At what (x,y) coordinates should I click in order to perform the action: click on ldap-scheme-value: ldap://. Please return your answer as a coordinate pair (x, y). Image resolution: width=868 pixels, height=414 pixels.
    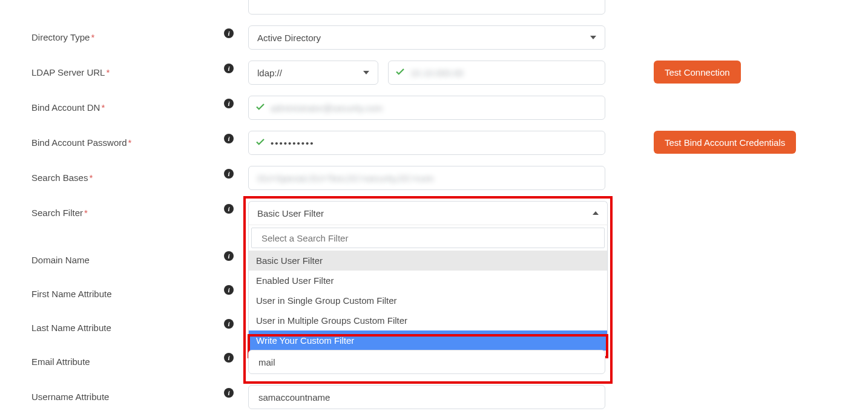
    Looking at the image, I should click on (270, 73).